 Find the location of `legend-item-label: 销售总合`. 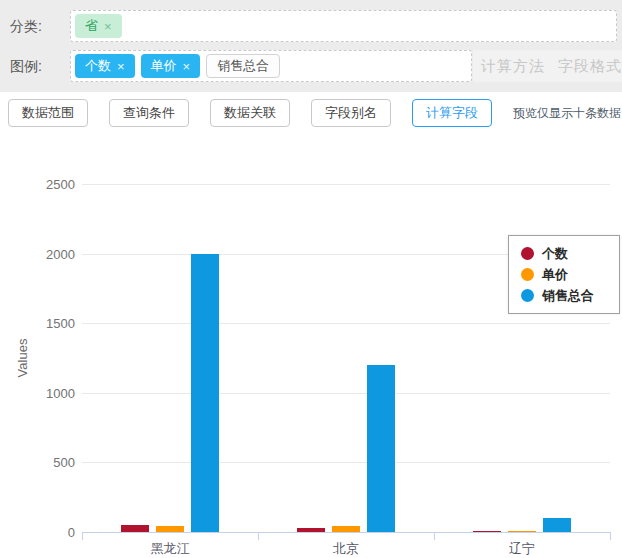

legend-item-label: 销售总合 is located at coordinates (568, 296).